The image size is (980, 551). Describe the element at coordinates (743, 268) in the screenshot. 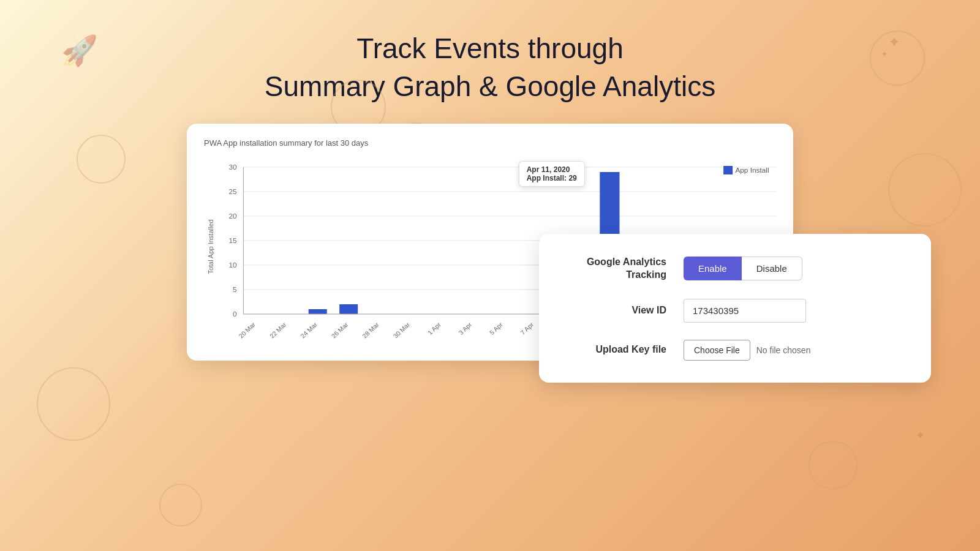

I see `toggle-group: Enable Disable` at that location.